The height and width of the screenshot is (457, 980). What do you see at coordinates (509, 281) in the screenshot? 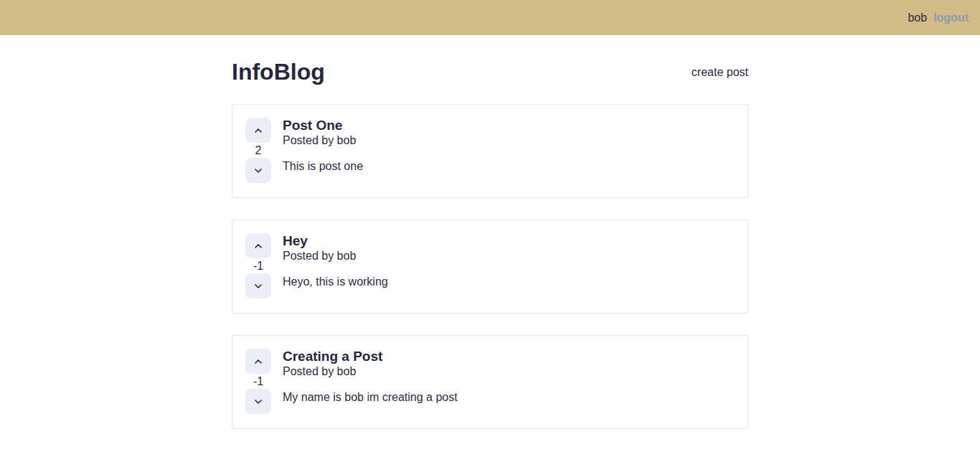
I see `post-content: Heyo, this is working` at bounding box center [509, 281].